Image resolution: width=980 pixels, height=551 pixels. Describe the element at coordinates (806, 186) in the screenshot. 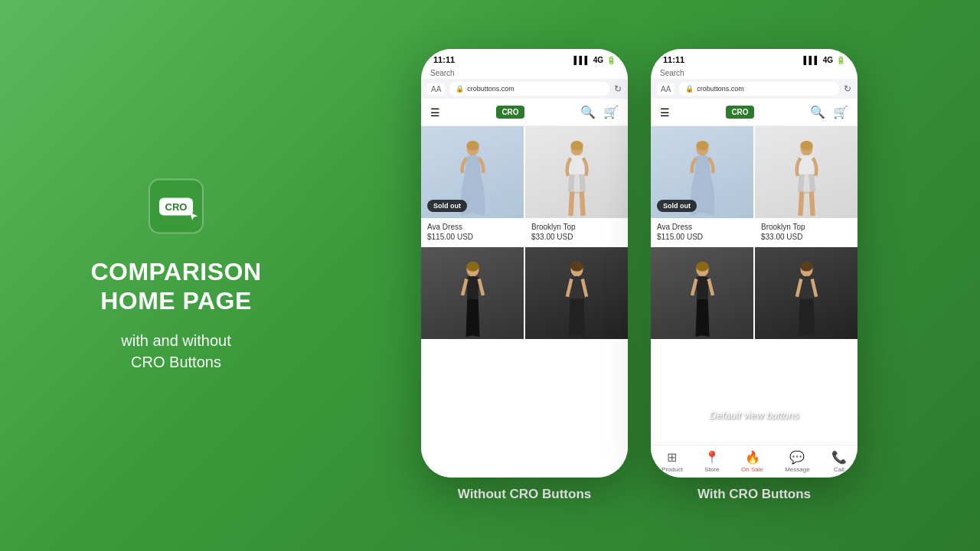

I see `product-card-brooklyn-right: Brooklyn Top $33.00 USD` at that location.